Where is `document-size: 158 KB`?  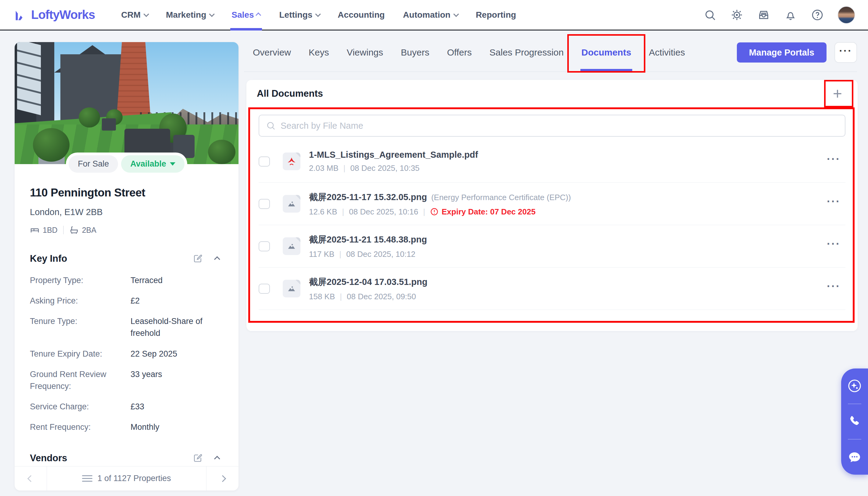 document-size: 158 KB is located at coordinates (322, 297).